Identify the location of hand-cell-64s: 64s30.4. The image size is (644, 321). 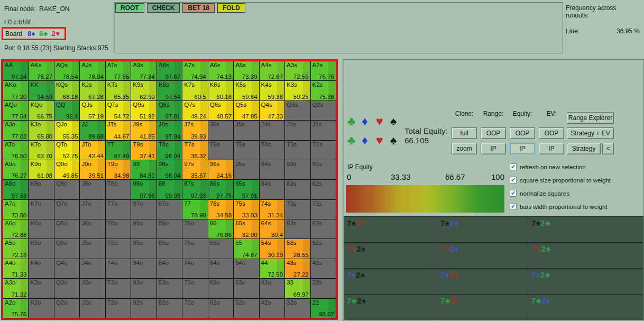
(272, 229).